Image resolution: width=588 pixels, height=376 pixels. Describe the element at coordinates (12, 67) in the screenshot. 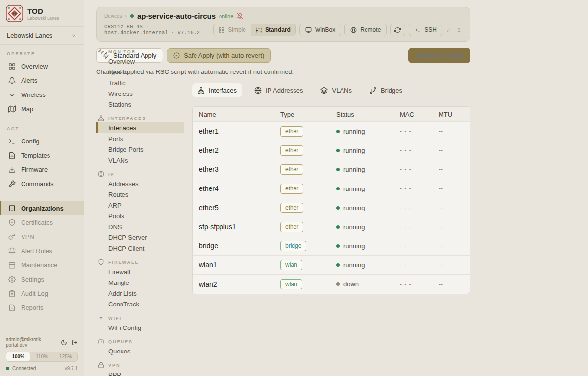

I see `grid-icon` at that location.